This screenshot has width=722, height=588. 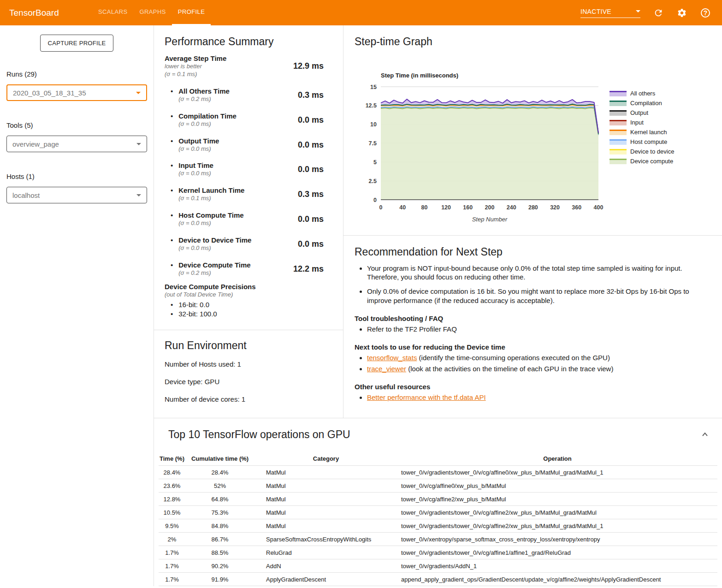 I want to click on tools-select: overview_page, so click(x=77, y=144).